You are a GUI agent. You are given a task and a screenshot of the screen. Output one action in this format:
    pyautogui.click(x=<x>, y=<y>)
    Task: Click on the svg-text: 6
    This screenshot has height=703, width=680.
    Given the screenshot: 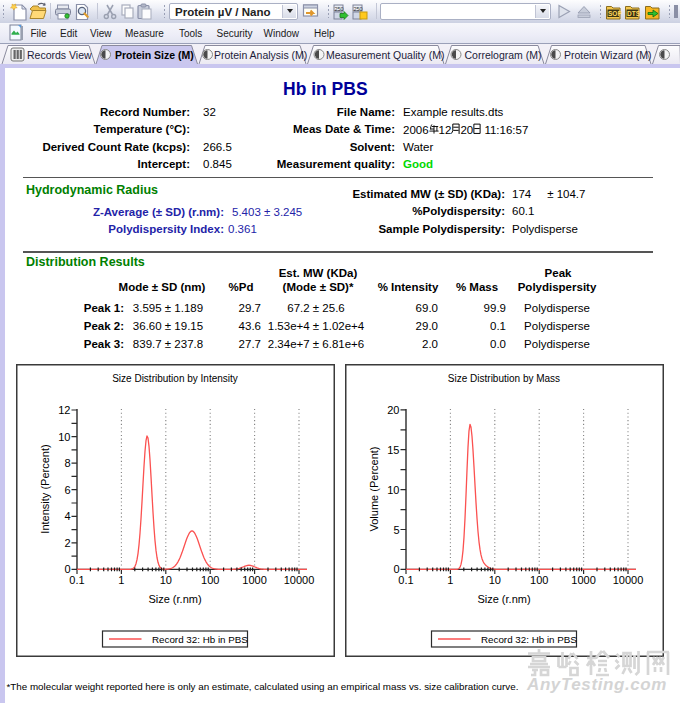 What is the action you would take?
    pyautogui.click(x=67, y=490)
    